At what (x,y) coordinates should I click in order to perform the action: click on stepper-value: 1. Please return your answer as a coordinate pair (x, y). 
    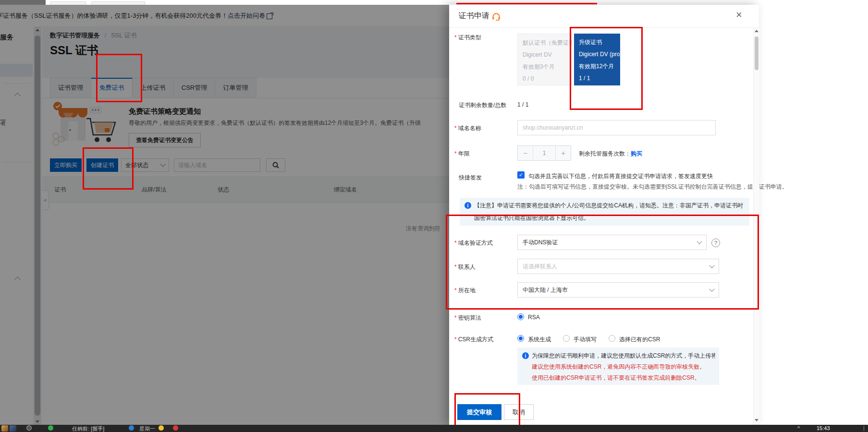
    Looking at the image, I should click on (544, 153).